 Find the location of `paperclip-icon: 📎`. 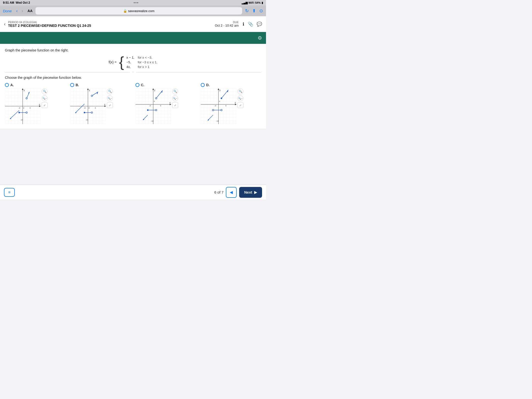

paperclip-icon: 📎 is located at coordinates (250, 24).